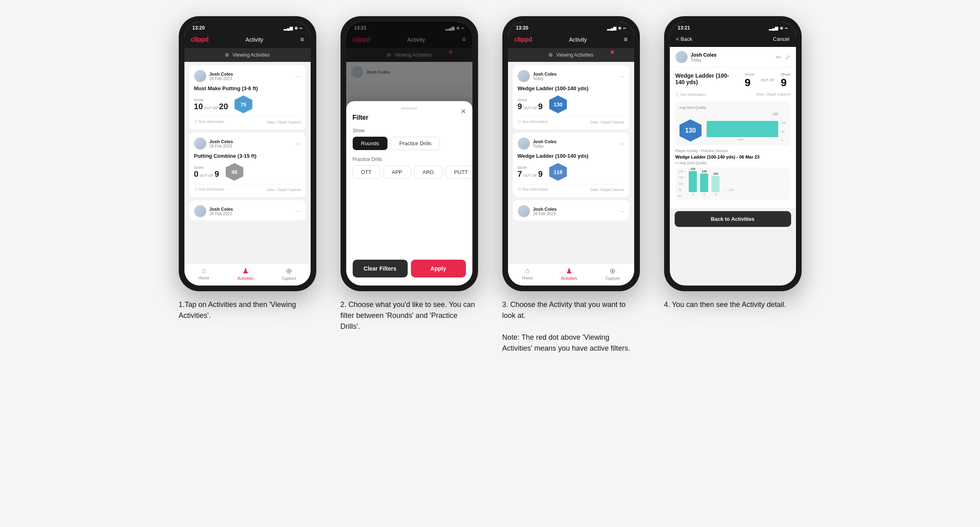  I want to click on score-label-3-2: Score, so click(530, 167).